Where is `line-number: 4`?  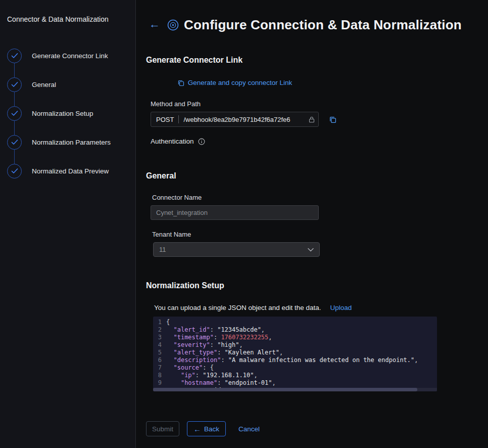 line-number: 4 is located at coordinates (160, 345).